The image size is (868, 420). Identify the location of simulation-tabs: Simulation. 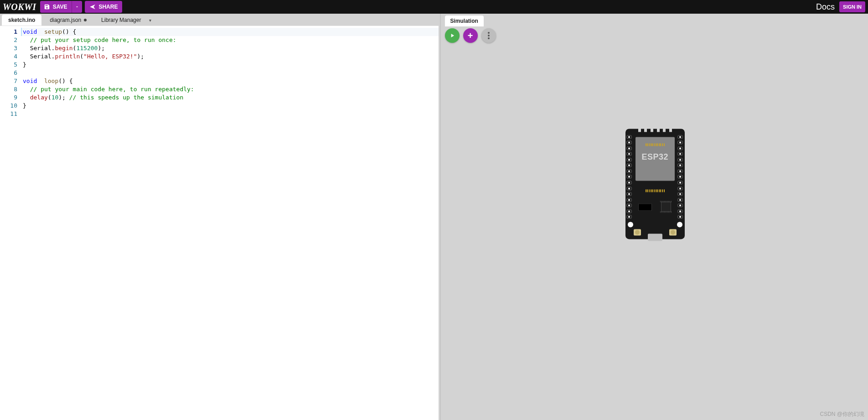
(464, 21).